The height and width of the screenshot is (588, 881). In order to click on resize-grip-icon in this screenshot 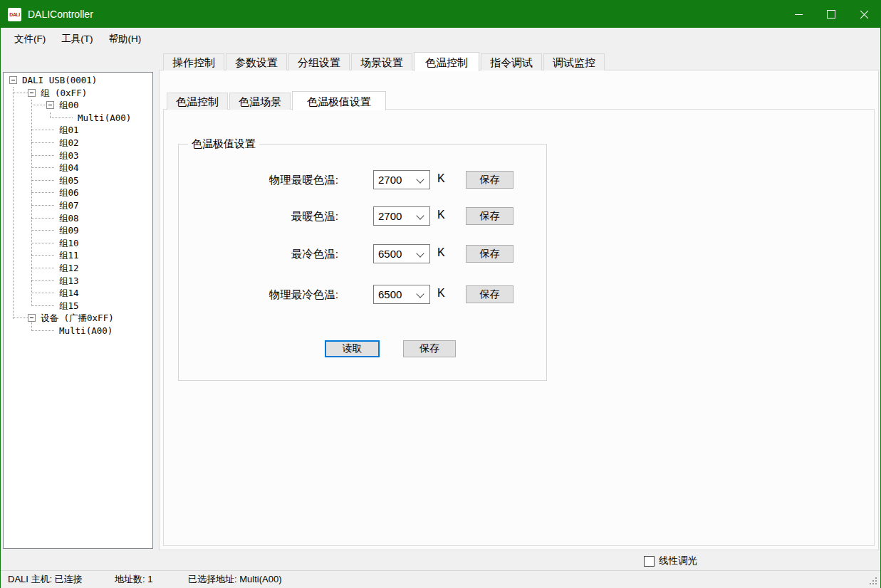, I will do `click(873, 581)`.